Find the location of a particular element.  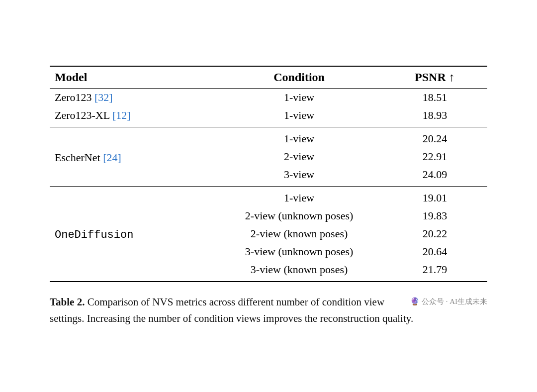

caption-label: Table 2. is located at coordinates (67, 302).